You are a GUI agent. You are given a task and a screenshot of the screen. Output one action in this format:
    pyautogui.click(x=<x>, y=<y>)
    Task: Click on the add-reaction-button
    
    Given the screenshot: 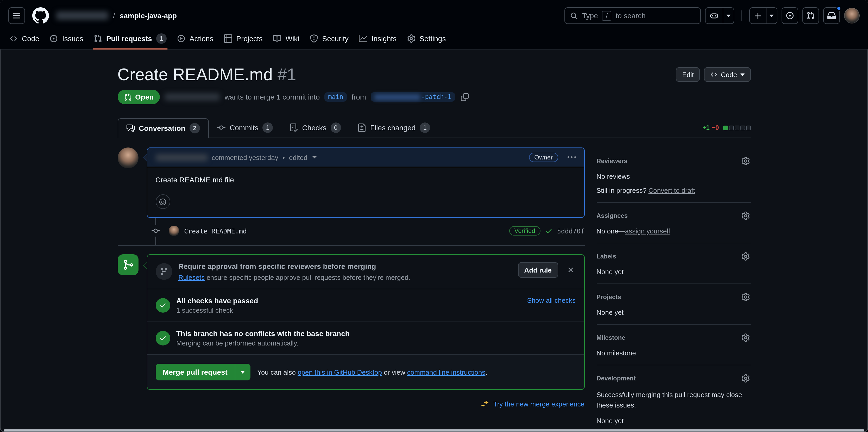 What is the action you would take?
    pyautogui.click(x=163, y=202)
    